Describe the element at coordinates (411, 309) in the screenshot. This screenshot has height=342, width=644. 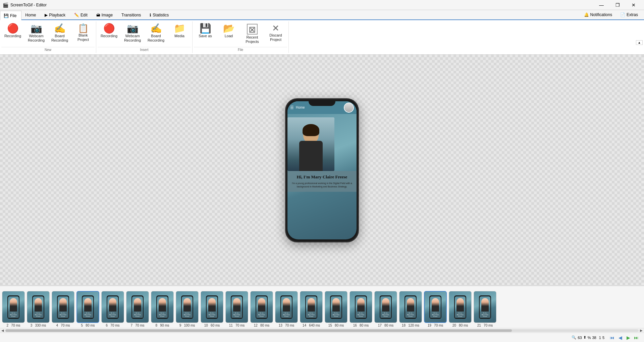
I see `timeline-frame-18: Hi, I'mMary ClaireFreese 18 120 ms` at that location.